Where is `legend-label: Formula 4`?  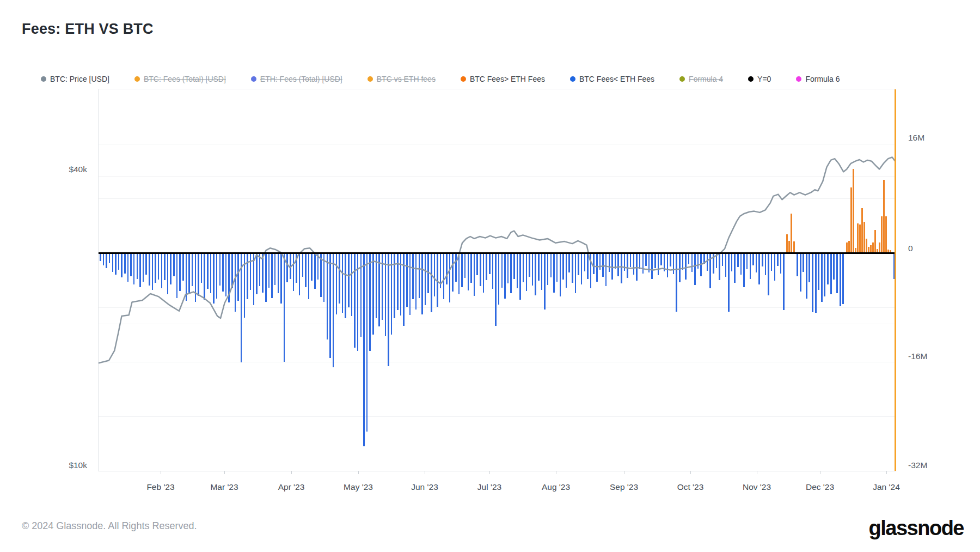 legend-label: Formula 4 is located at coordinates (706, 79).